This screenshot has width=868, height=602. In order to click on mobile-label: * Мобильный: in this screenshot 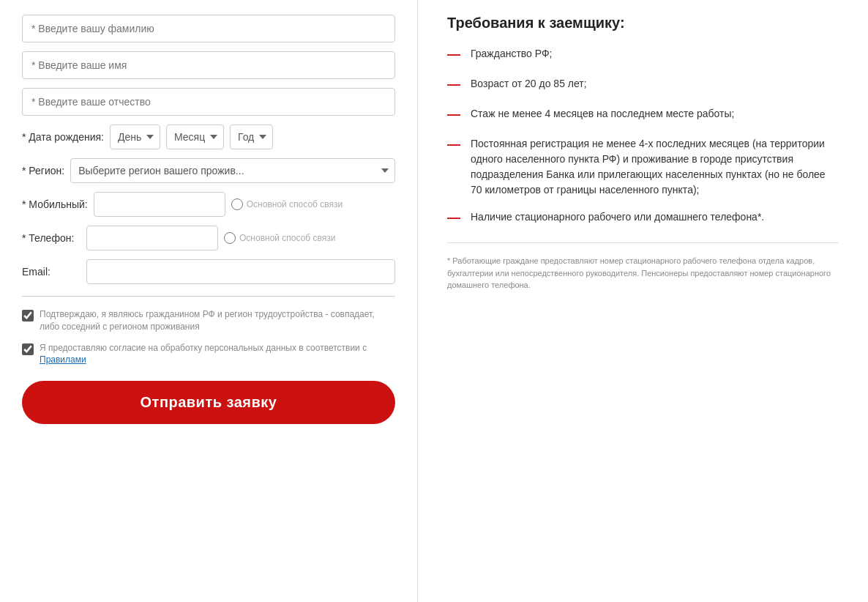, I will do `click(55, 204)`.